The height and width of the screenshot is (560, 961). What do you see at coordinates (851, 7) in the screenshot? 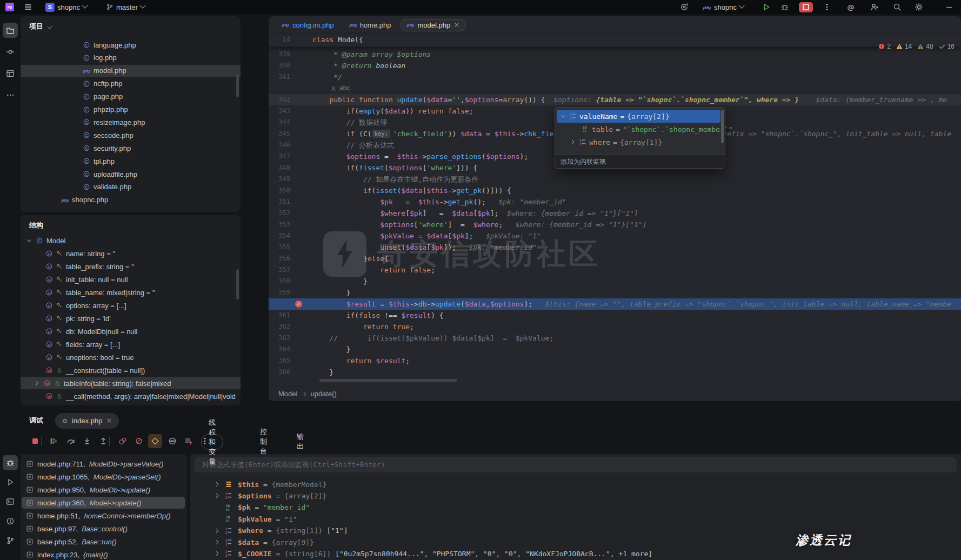
I see `mentions-button: @` at bounding box center [851, 7].